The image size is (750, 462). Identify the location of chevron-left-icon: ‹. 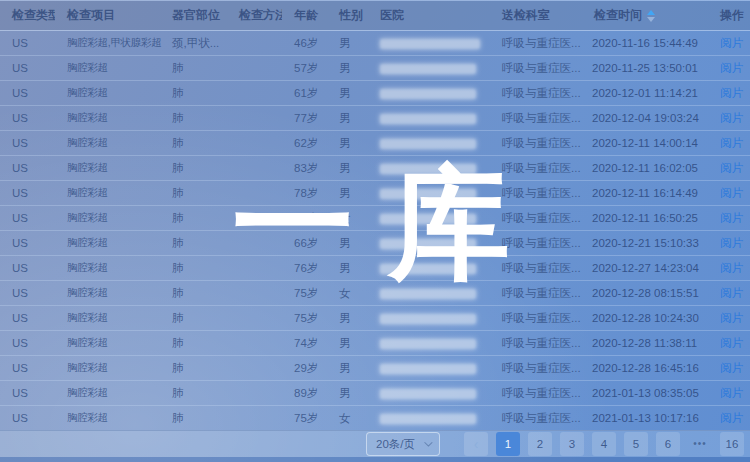
(476, 444).